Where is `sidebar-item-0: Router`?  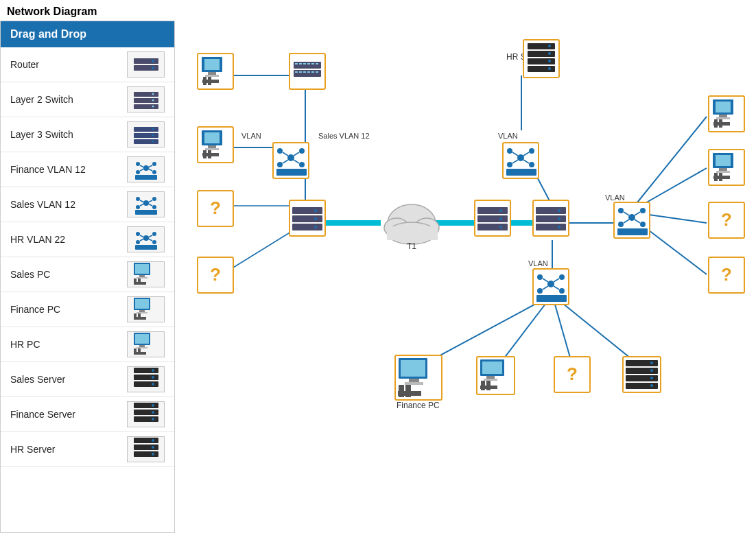 sidebar-item-0: Router is located at coordinates (88, 64).